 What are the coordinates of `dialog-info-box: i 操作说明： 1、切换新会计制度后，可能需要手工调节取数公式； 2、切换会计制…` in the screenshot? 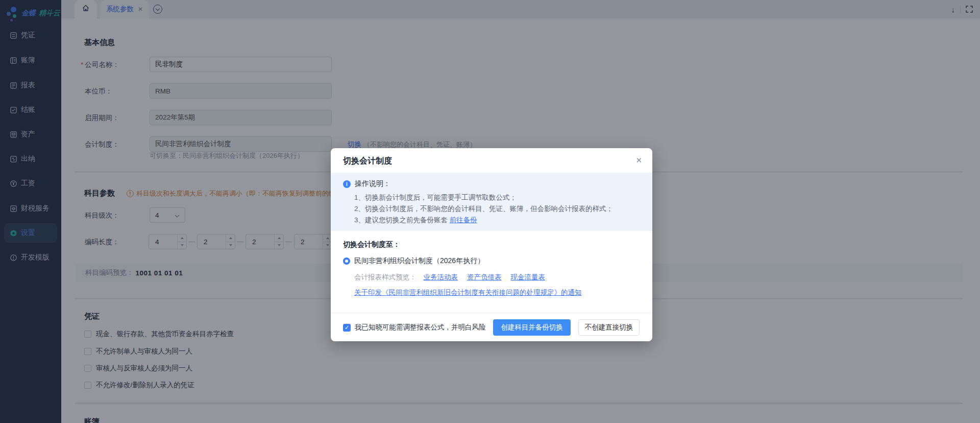 It's located at (492, 202).